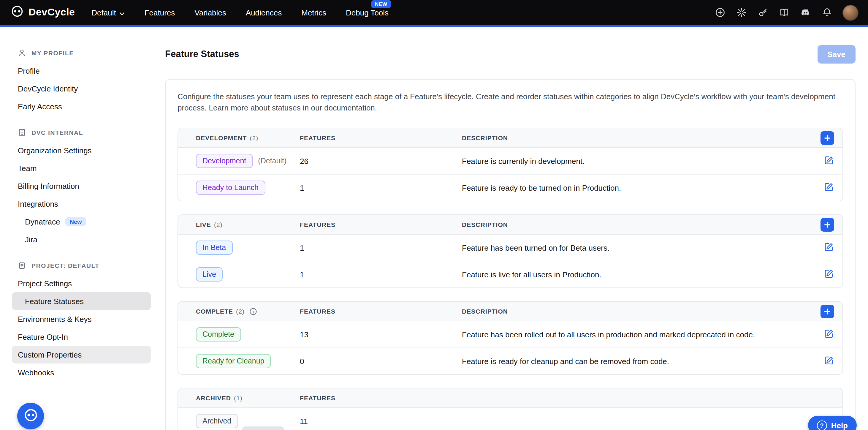 This screenshot has height=430, width=868. Describe the element at coordinates (214, 248) in the screenshot. I see `status-badge: In Beta` at that location.